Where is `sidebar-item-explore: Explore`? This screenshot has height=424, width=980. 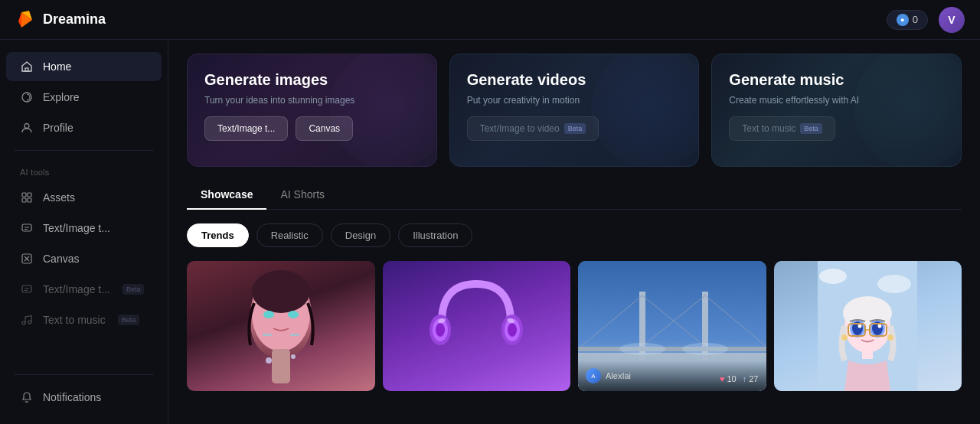
sidebar-item-explore: Explore is located at coordinates (84, 97).